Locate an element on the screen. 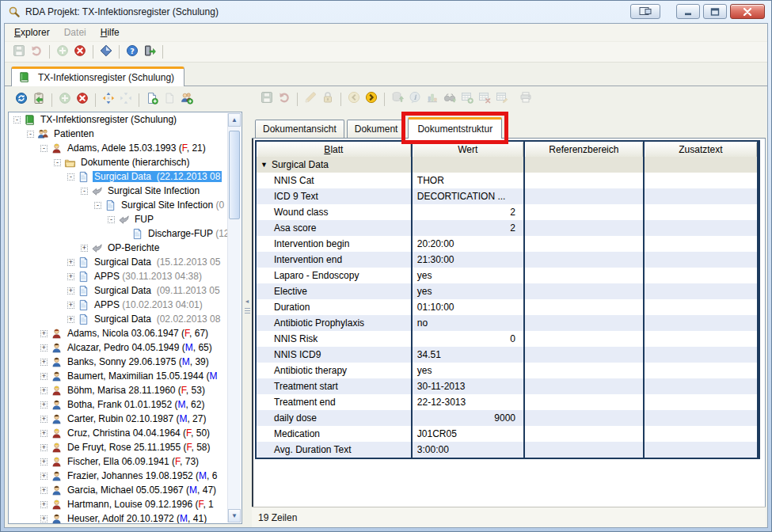  tree-scrollbar: ▲ ▼ is located at coordinates (234, 318).